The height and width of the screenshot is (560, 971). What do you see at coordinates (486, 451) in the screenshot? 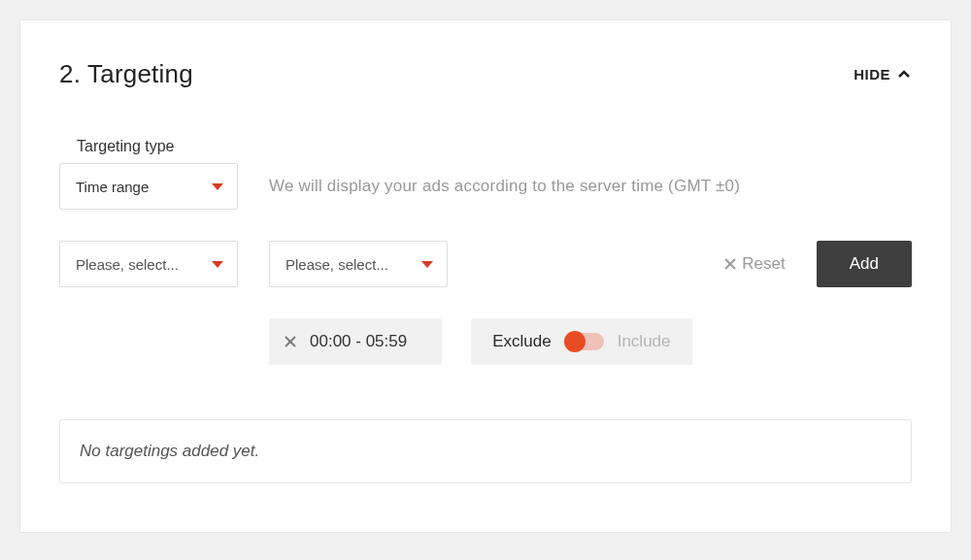
I see `targetings-empty-state: No targetings added yet.` at bounding box center [486, 451].